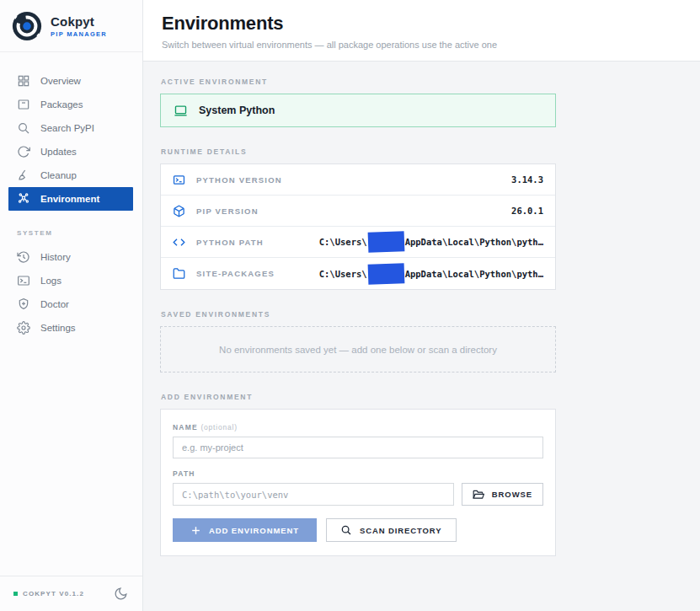 The width and height of the screenshot is (700, 611). Describe the element at coordinates (71, 152) in the screenshot. I see `sidebar-item-updates: Updates` at that location.